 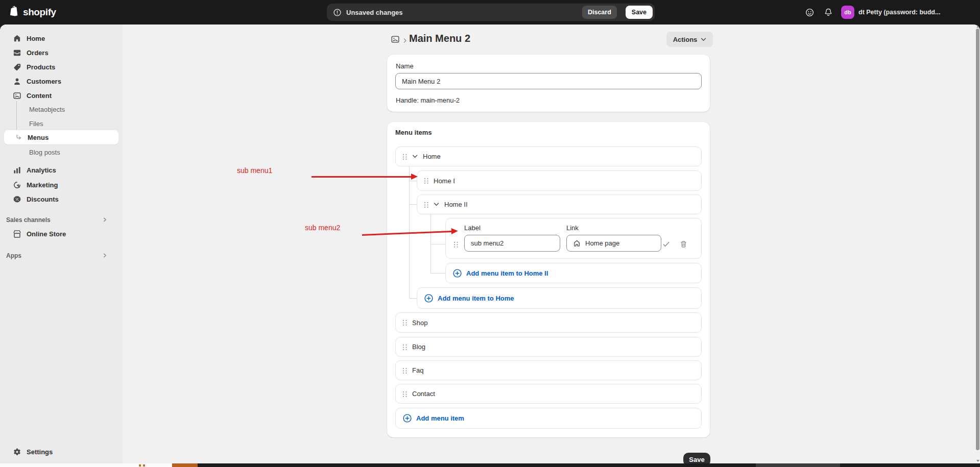 I want to click on sidebar-item-content: Content, so click(x=61, y=95).